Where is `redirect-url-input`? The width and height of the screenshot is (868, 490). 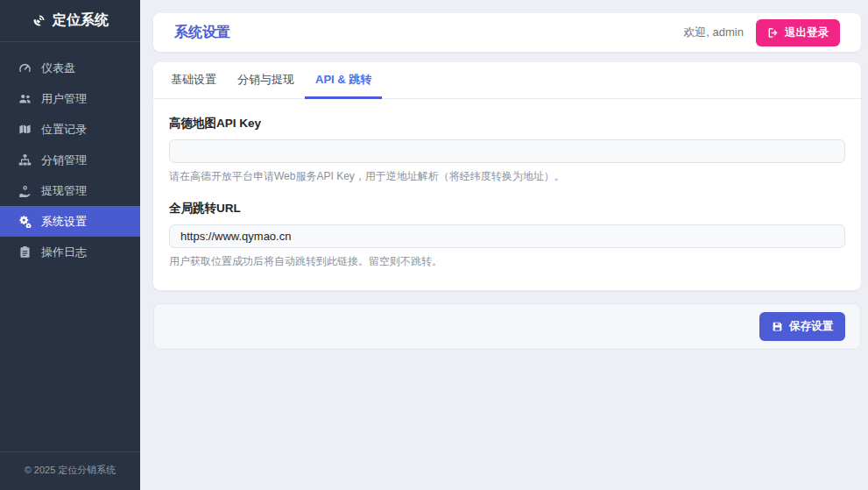 redirect-url-input is located at coordinates (507, 237).